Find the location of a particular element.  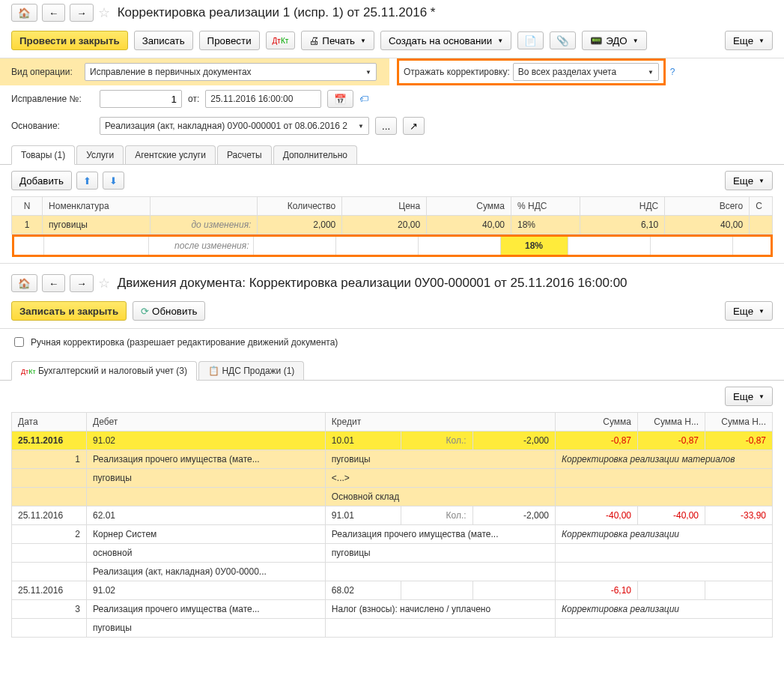

home-button-2: 🏠 is located at coordinates (24, 283).